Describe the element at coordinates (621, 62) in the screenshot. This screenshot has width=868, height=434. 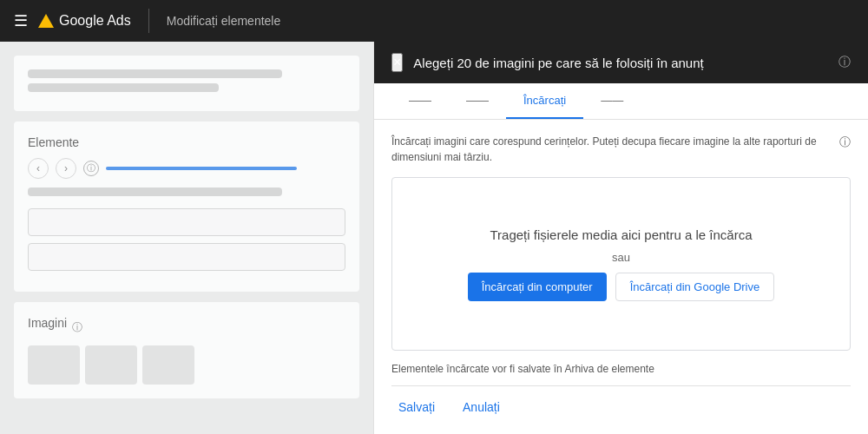
I see `dialog-header: × Alegeți 20 de imagini pe care să le fo…` at that location.